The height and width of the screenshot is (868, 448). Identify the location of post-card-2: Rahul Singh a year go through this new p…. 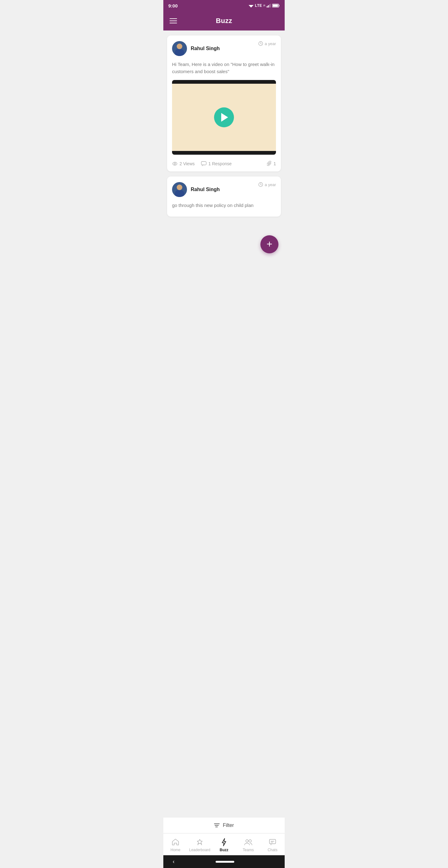
(224, 197).